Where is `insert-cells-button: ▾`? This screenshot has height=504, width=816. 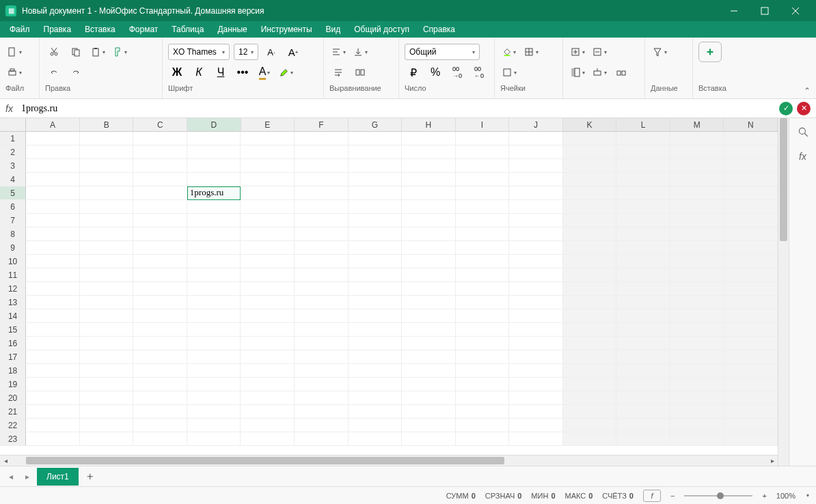
insert-cells-button: ▾ is located at coordinates (577, 52).